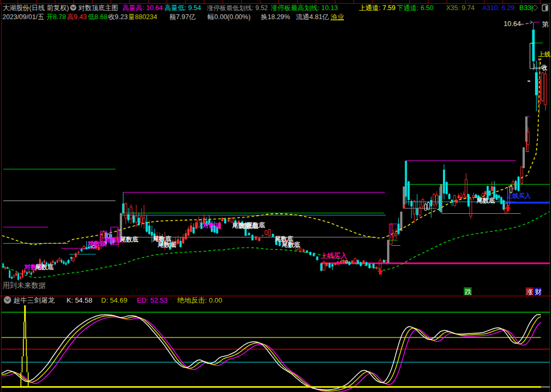 The image size is (551, 392). I want to click on svg-text: 对数顶底主图, so click(98, 8).